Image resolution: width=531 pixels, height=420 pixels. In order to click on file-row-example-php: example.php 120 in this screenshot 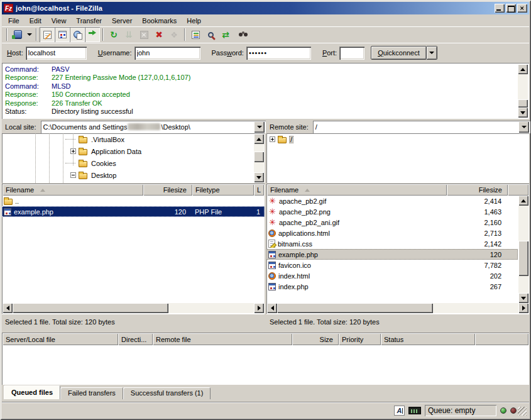, I will do `click(392, 254)`.